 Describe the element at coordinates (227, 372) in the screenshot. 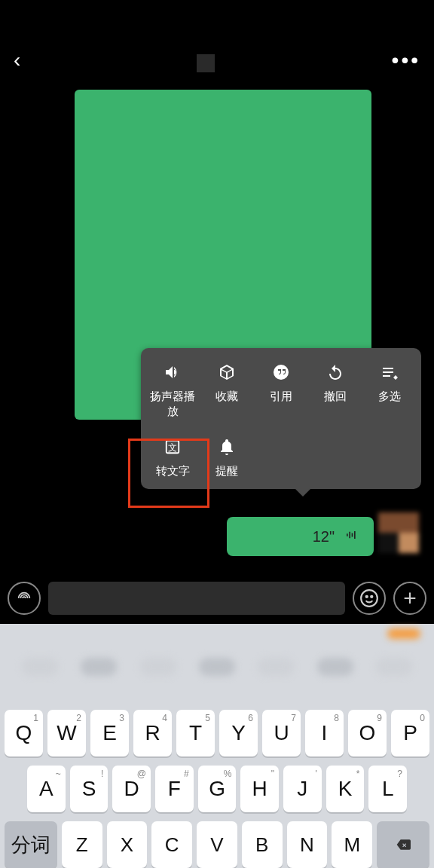

I see `cube-icon` at that location.